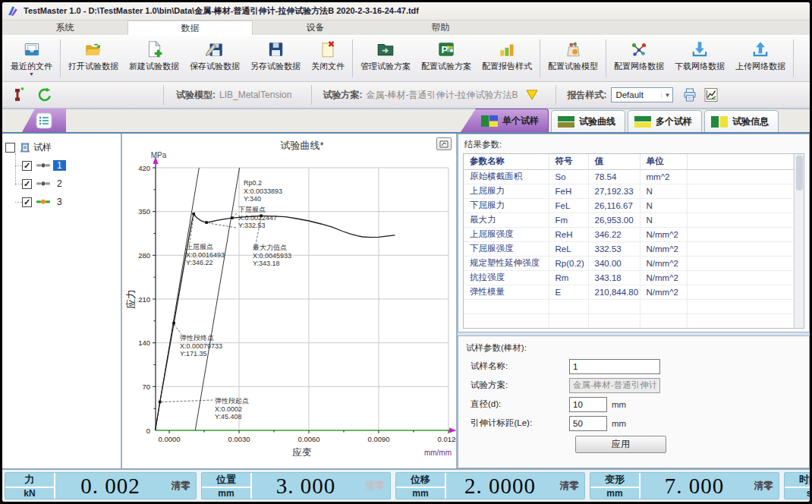  Describe the element at coordinates (59, 165) in the screenshot. I see `specimen-1-label: 1` at that location.